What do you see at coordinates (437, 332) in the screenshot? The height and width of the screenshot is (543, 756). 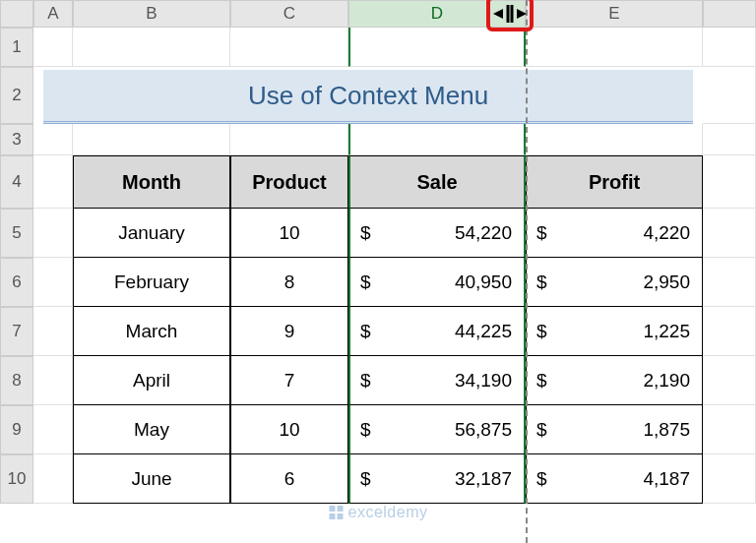 I see `cell-sale: $44,225` at bounding box center [437, 332].